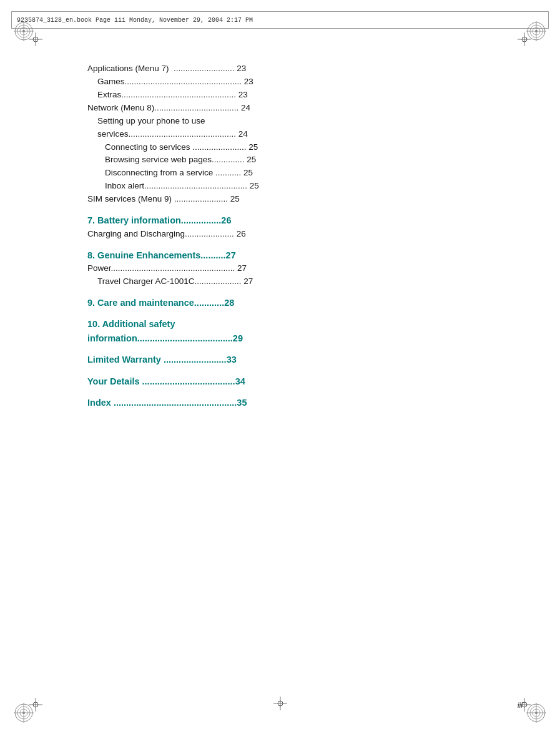 The width and height of the screenshot is (560, 744). What do you see at coordinates (157, 255) in the screenshot?
I see `toc-label-genuine: 8. Genuine Enhancements..........` at bounding box center [157, 255].